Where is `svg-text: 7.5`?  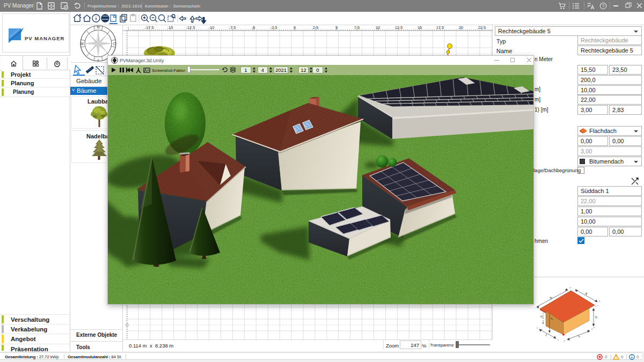 svg-text: 7.5 is located at coordinates (357, 28).